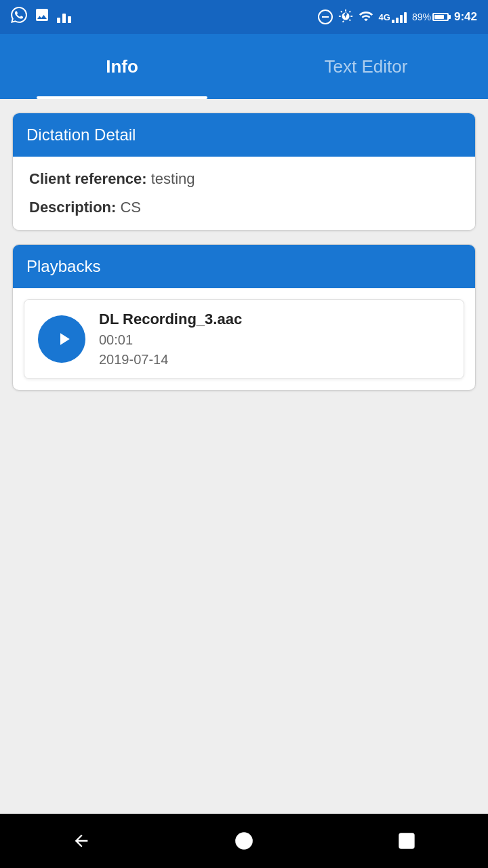  What do you see at coordinates (244, 339) in the screenshot?
I see `recording-item: DL Recording_3.aac 00:01 2019-07-14` at bounding box center [244, 339].